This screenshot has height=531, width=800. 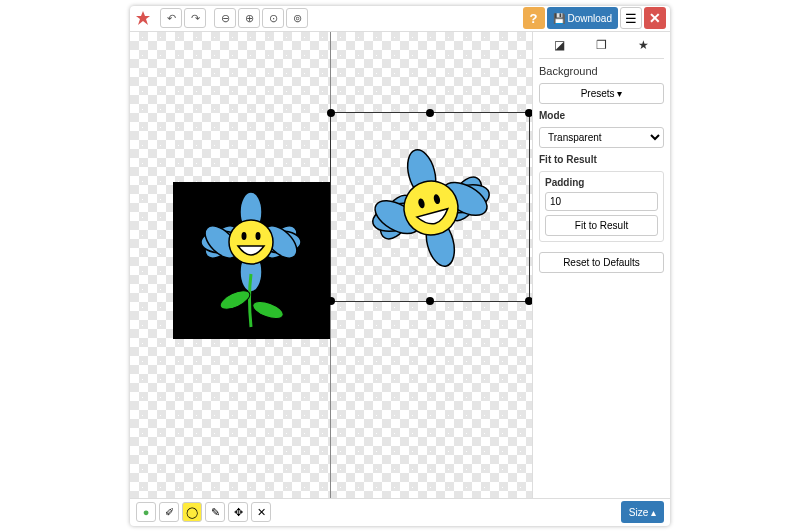 I want to click on crop-handle-bl, so click(x=331, y=301).